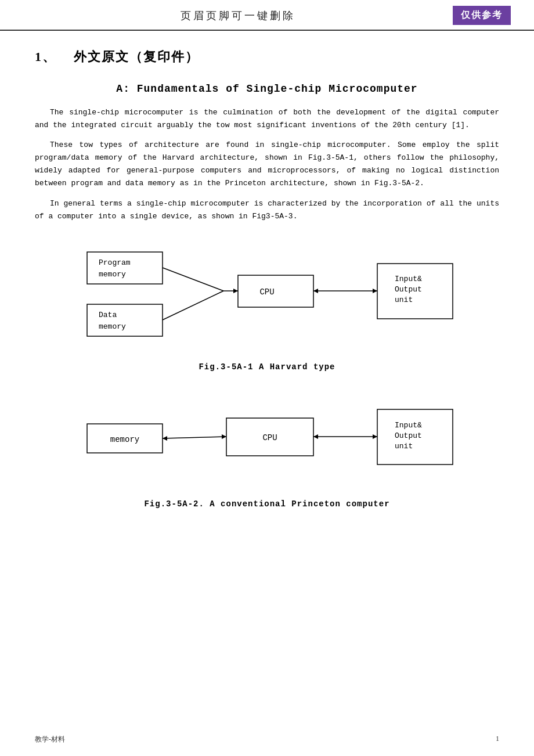  I want to click on paragraph-1: The single-chip microcomputer is the cul…, so click(267, 119).